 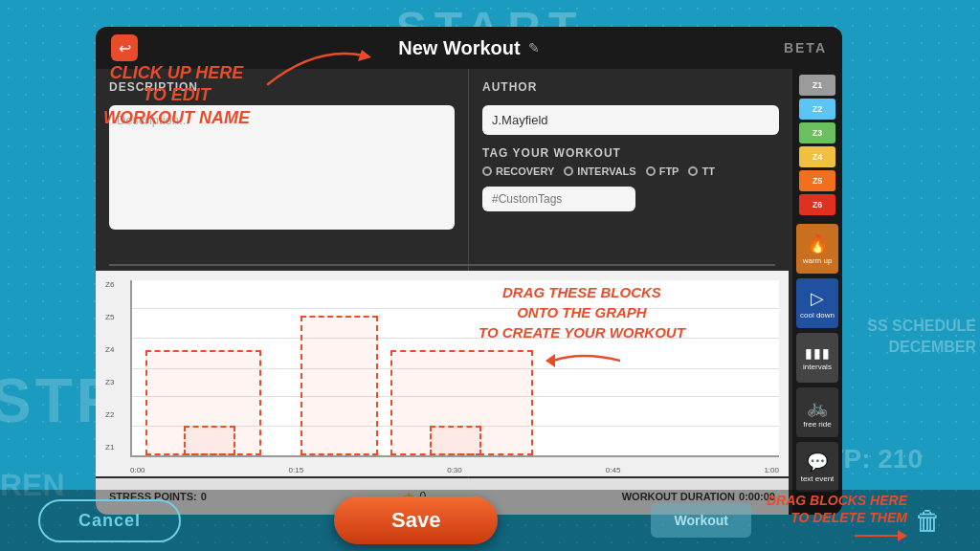 What do you see at coordinates (469, 48) in the screenshot?
I see `modal-title-container: New Workout ✎` at bounding box center [469, 48].